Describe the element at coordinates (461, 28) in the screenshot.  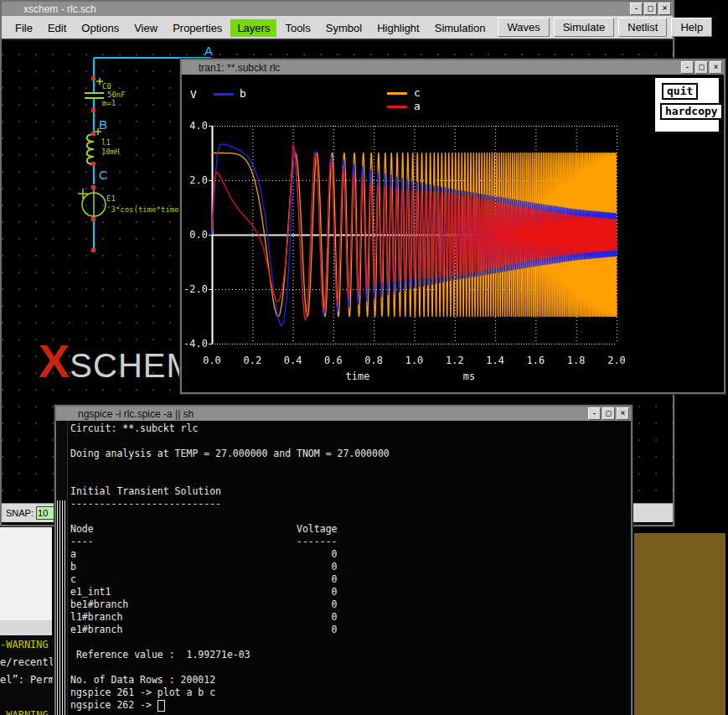
I see `menu-simulation: Simulation` at that location.